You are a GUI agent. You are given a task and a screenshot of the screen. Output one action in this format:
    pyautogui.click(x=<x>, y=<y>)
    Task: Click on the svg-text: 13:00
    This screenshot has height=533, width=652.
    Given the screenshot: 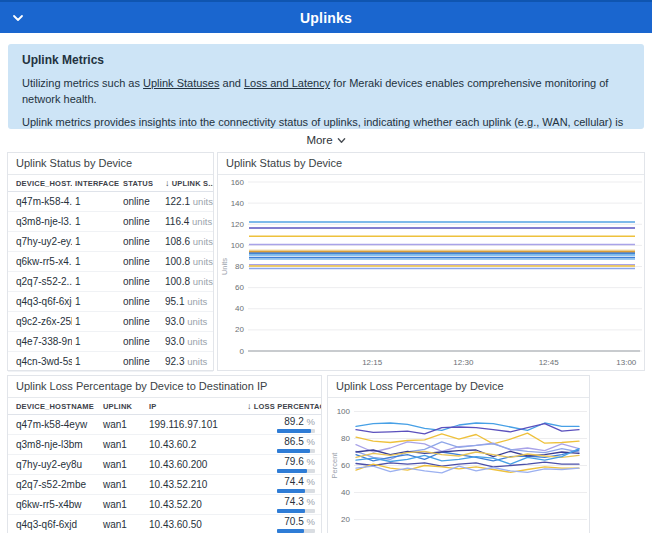 What is the action you would take?
    pyautogui.click(x=626, y=362)
    